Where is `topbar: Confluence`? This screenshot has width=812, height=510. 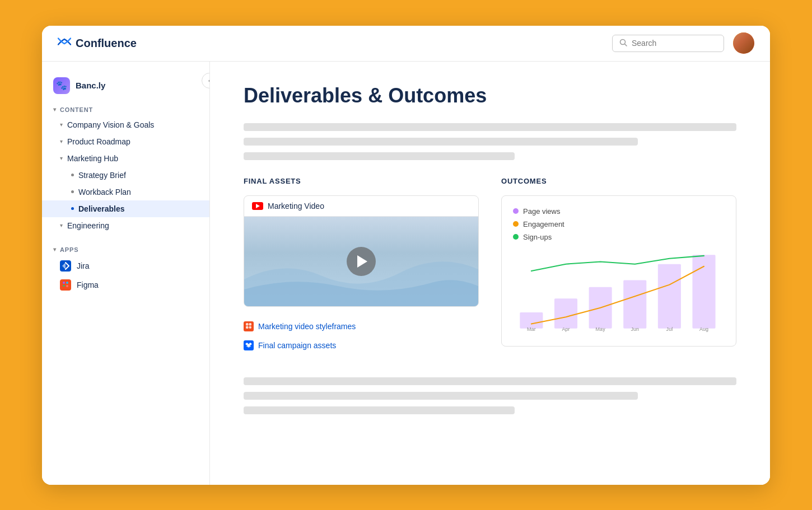 topbar: Confluence is located at coordinates (406, 44).